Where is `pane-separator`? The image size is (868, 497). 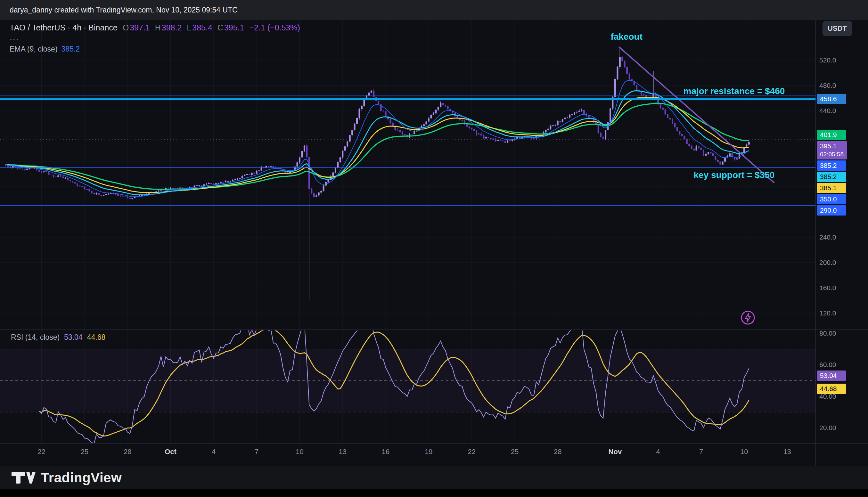 pane-separator is located at coordinates (434, 330).